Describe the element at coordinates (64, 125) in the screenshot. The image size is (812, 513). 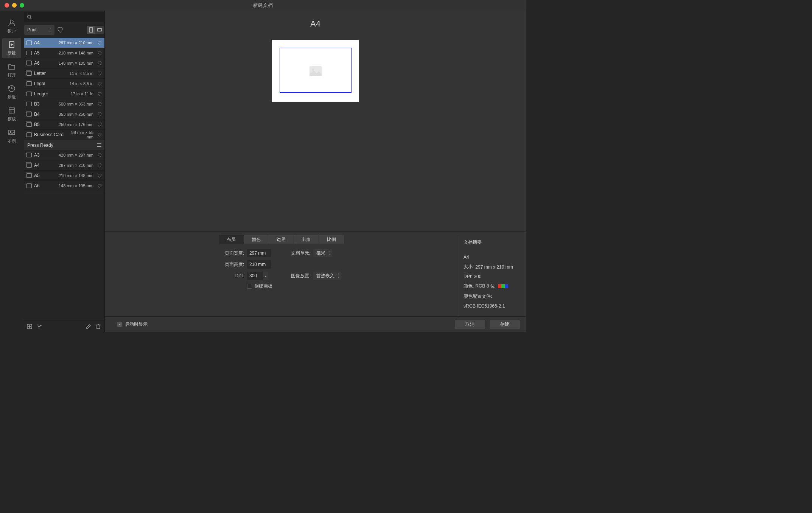
I see `preset-item: B5250 mm × 176 mm` at that location.